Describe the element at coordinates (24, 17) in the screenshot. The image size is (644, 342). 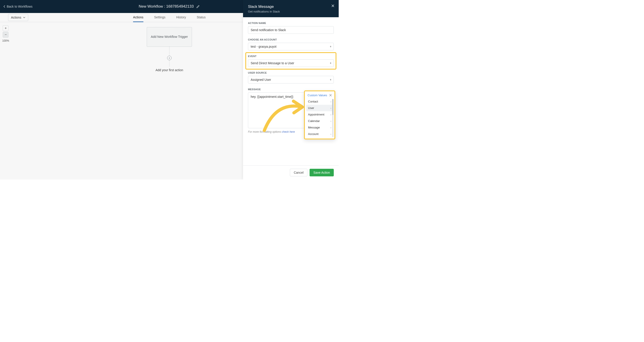
I see `chevron-down-icon` at that location.